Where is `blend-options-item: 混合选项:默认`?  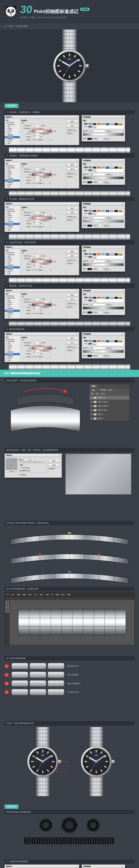
blend-options-item: 混合选项:默认 is located at coordinates (12, 166).